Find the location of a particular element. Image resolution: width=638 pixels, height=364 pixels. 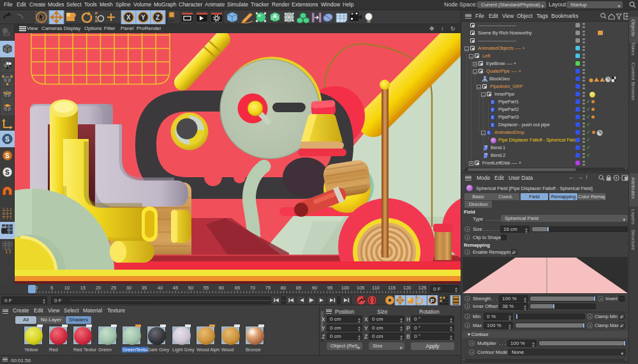

svg-text: X is located at coordinates (129, 18).